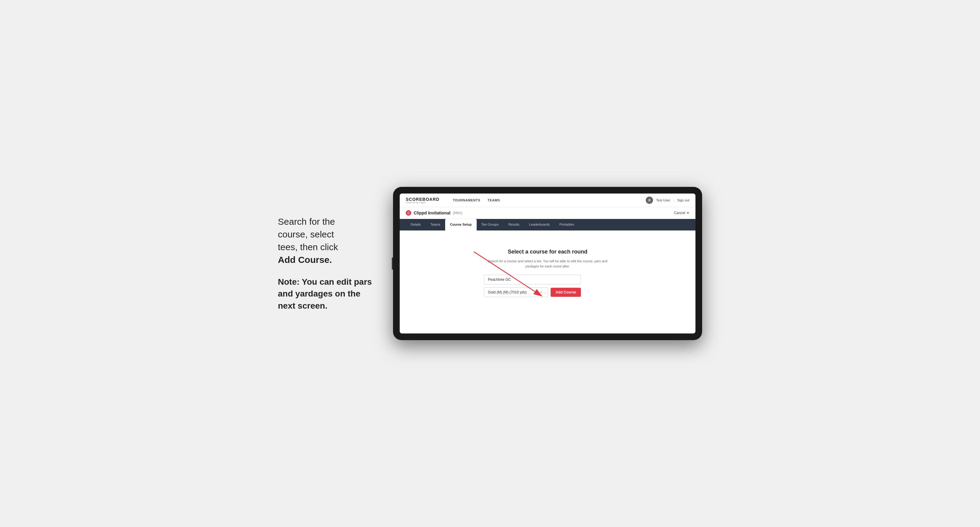 Image resolution: width=980 pixels, height=527 pixels. Describe the element at coordinates (432, 213) in the screenshot. I see `tournament-name: Clippd Invitational` at that location.